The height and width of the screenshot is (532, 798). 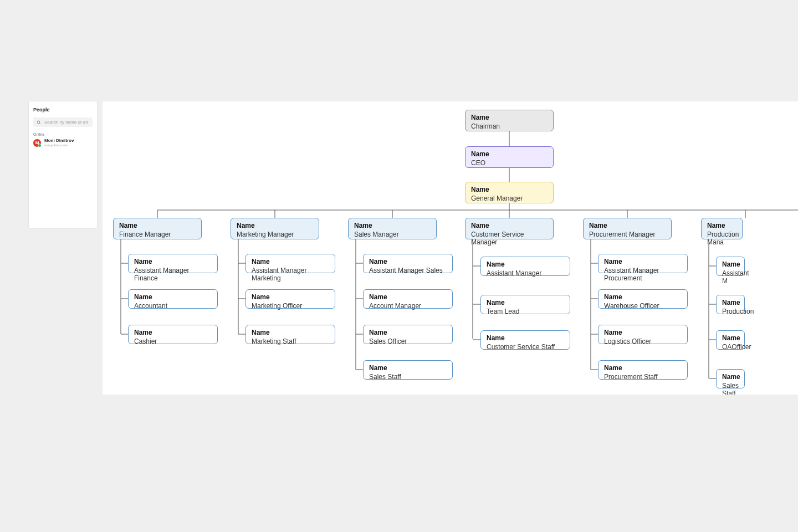 I want to click on people-panel-title: People, so click(x=63, y=110).